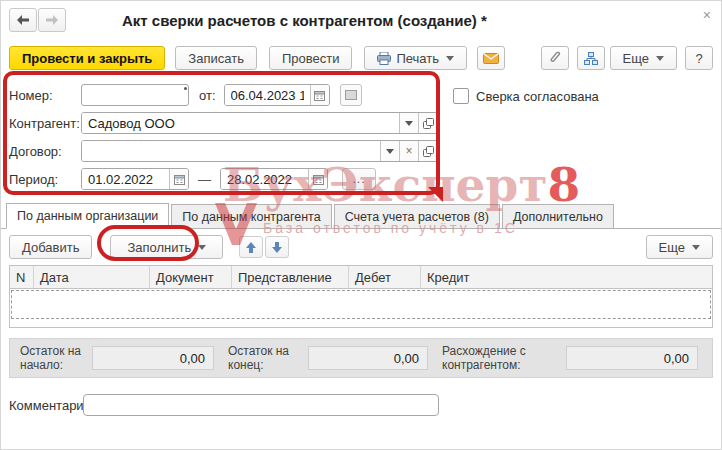  Describe the element at coordinates (50, 247) in the screenshot. I see `add-row-button: Добавить` at that location.